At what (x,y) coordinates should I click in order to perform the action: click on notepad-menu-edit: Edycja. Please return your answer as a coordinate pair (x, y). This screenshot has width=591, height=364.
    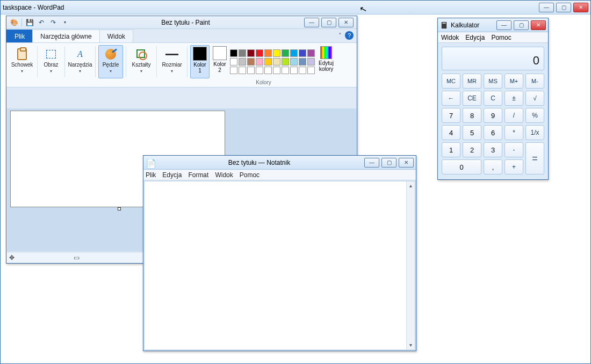
    Looking at the image, I should click on (172, 175).